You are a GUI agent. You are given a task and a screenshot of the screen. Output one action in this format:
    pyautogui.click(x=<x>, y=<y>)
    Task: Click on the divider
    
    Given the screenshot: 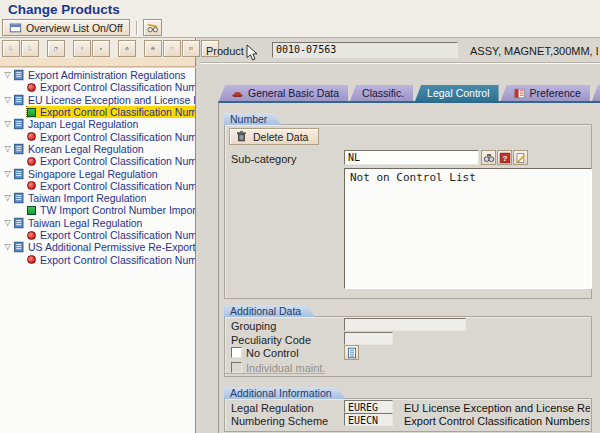 What is the action you would take?
    pyautogui.click(x=400, y=62)
    